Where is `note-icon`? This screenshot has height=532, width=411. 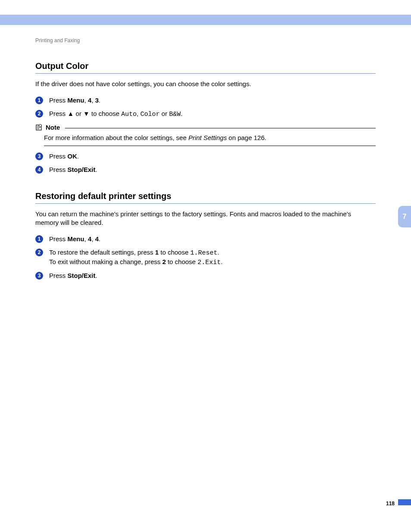 note-icon is located at coordinates (39, 128).